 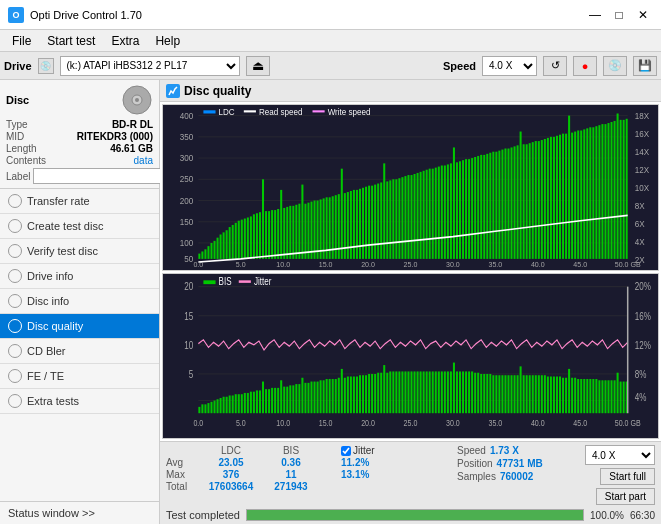 What do you see at coordinates (595, 15) in the screenshot?
I see `minimize-button: —` at bounding box center [595, 15].